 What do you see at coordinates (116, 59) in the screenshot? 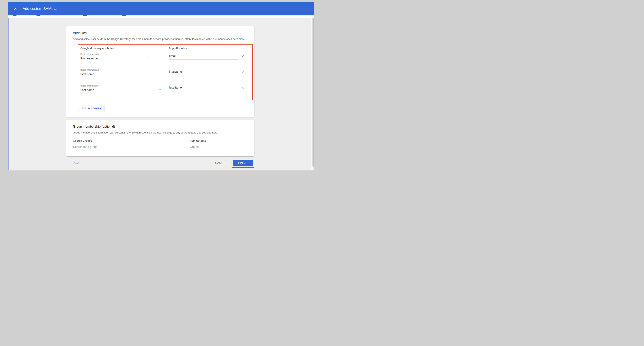
I see `directory-attribute-select-primary-email: Basic Information > Primary email ▼` at bounding box center [116, 59].